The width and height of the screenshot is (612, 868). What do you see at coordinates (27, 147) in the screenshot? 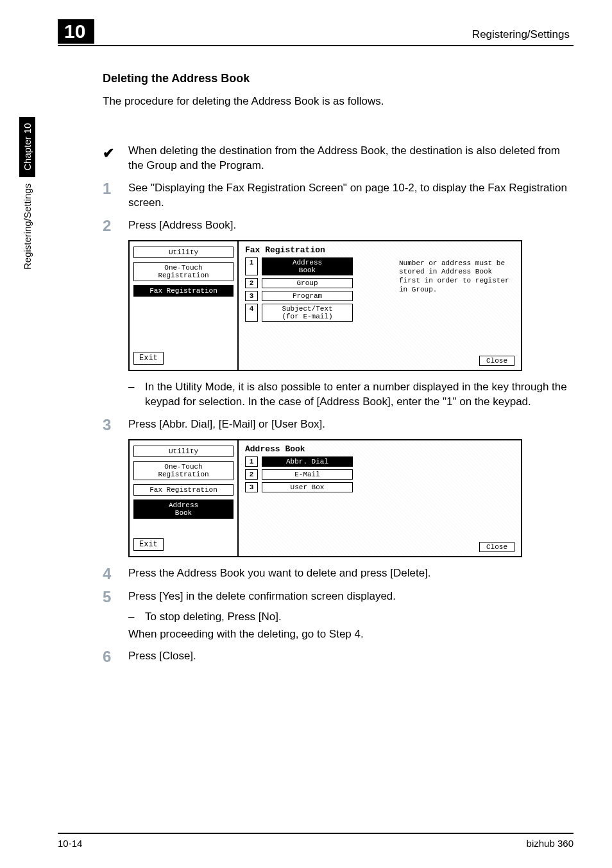
I see `side-tab-chapter: Chapter 10` at bounding box center [27, 147].